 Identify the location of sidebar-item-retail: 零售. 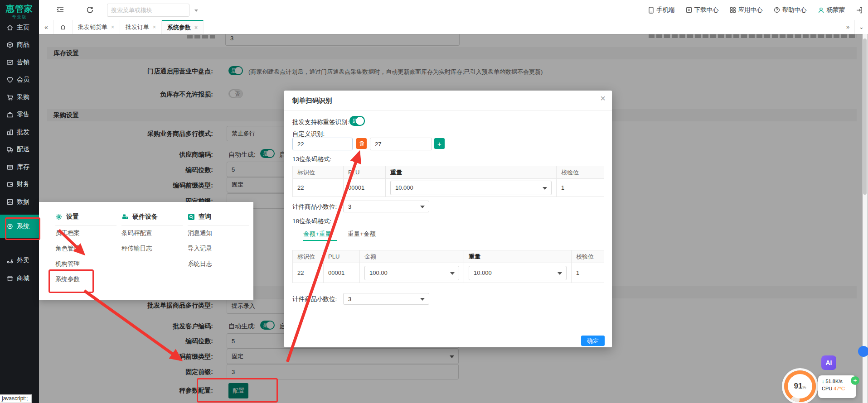
(19, 115).